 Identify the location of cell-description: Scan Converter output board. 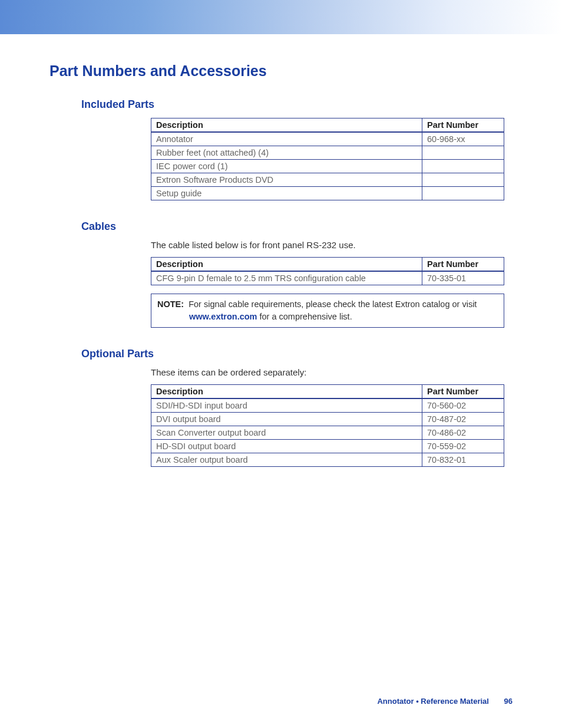
(287, 433).